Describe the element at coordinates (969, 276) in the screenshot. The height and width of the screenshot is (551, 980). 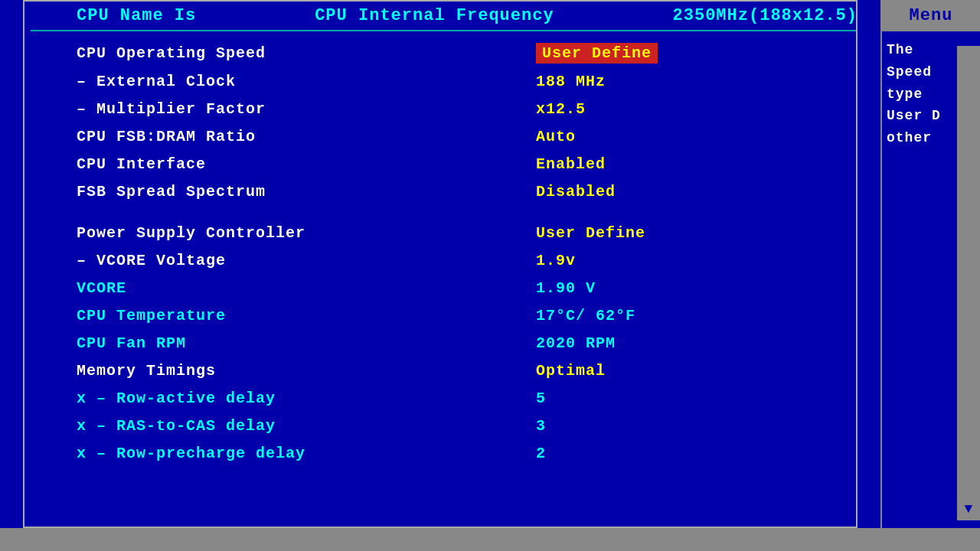
I see `scrollbar-track` at that location.